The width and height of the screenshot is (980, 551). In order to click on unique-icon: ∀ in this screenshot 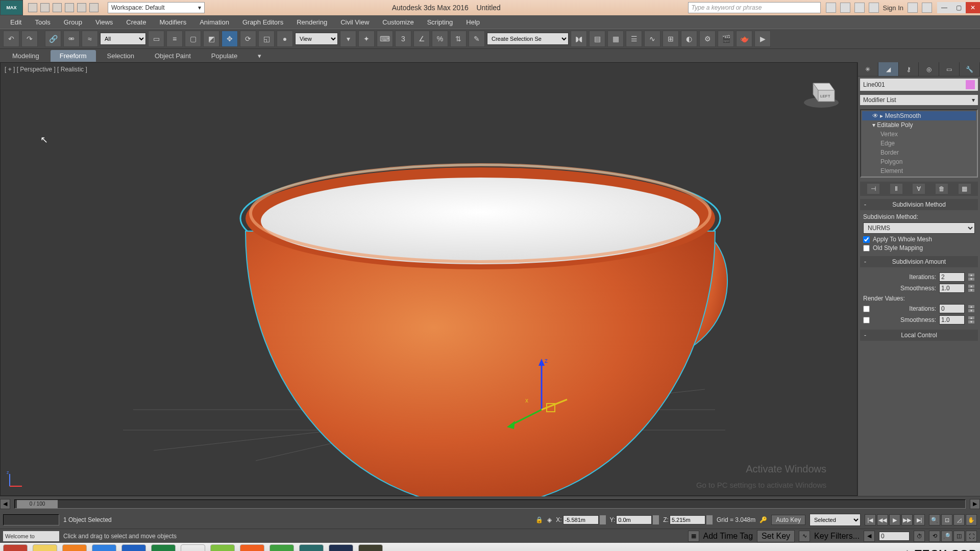, I will do `click(919, 189)`.